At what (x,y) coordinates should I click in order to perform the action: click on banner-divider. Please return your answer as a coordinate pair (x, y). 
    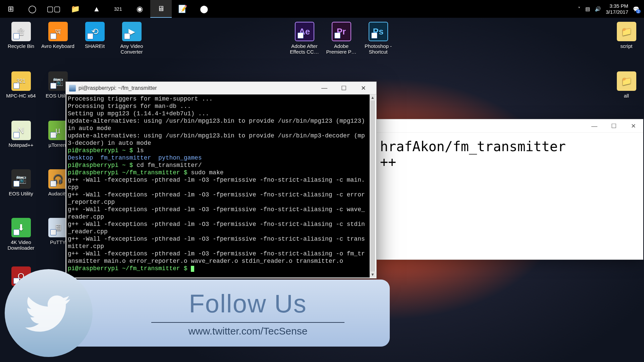
    Looking at the image, I should click on (248, 322).